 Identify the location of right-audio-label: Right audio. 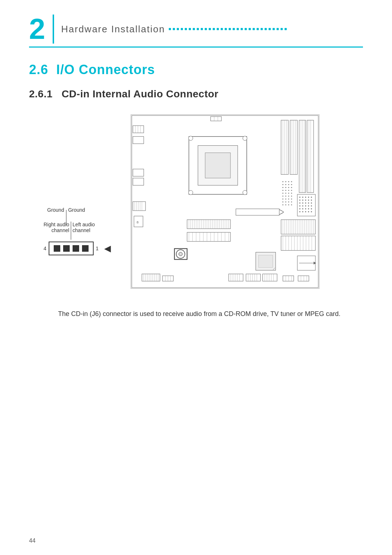
(57, 224).